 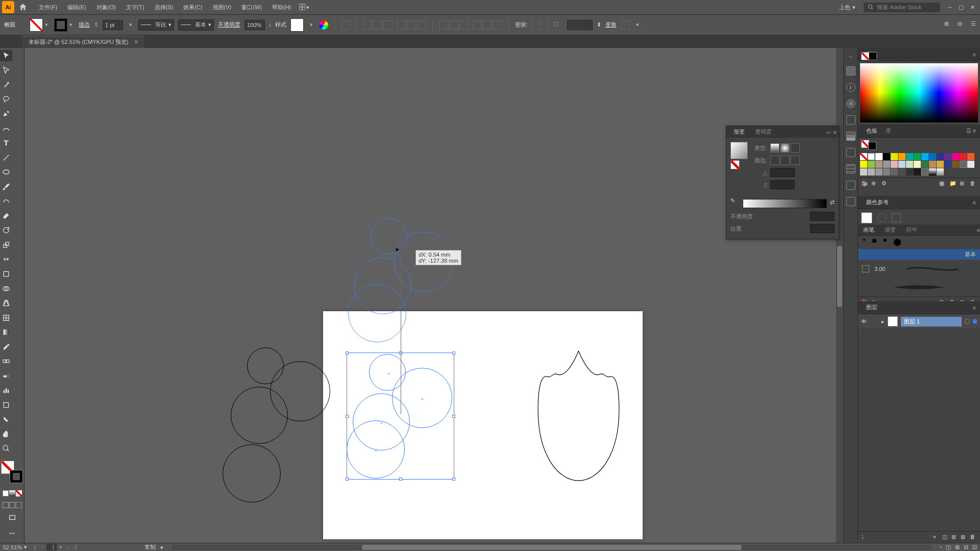 What do you see at coordinates (973, 25) in the screenshot?
I see `panel-menu-icon: ☰` at bounding box center [973, 25].